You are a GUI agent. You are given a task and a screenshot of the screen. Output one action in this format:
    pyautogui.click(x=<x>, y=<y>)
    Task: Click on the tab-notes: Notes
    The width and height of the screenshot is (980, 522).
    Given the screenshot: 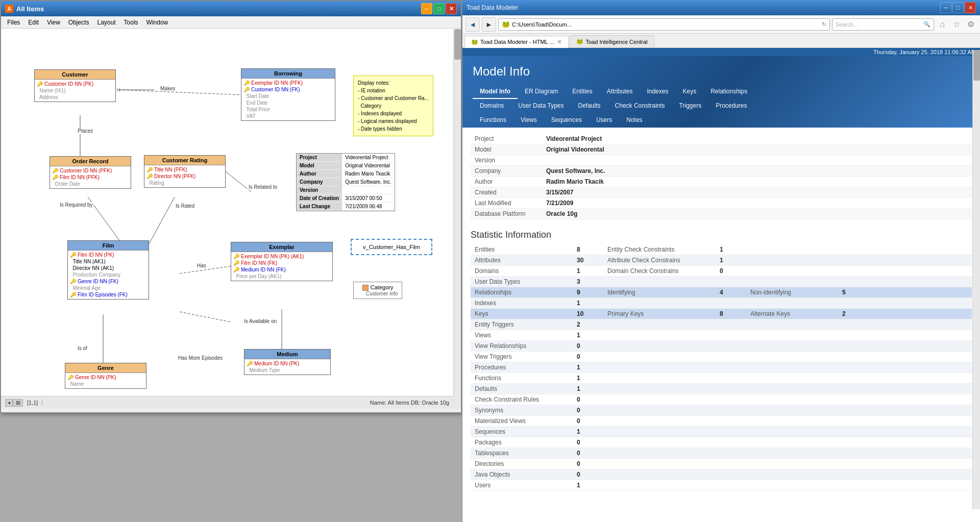 What is the action you would take?
    pyautogui.click(x=634, y=120)
    